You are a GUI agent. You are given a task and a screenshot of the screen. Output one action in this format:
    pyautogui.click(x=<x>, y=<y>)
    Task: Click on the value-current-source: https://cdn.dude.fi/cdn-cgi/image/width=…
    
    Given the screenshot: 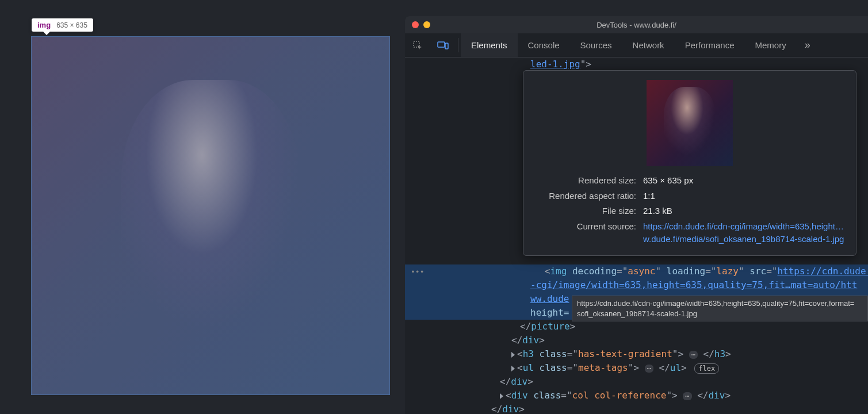 What is the action you would take?
    pyautogui.click(x=745, y=233)
    